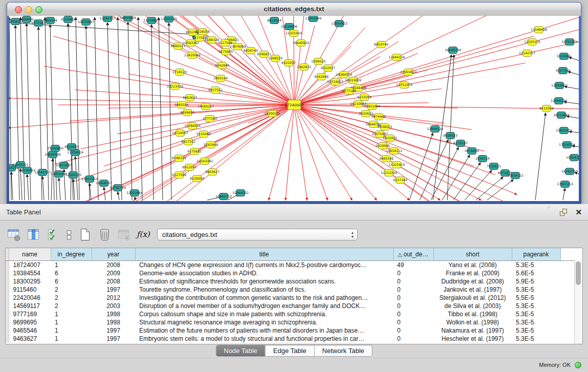  I want to click on table-vertical-scrollbar, so click(578, 302).